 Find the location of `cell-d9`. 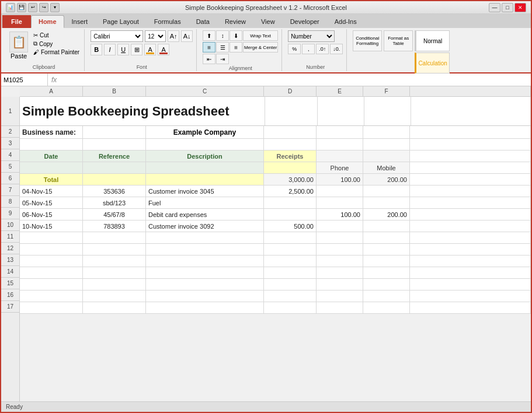

cell-d9 is located at coordinates (290, 215).